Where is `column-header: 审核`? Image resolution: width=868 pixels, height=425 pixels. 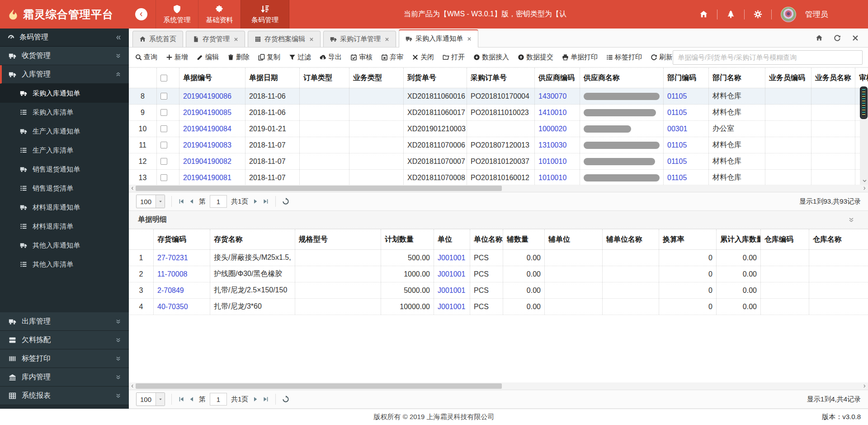
column-header: 审核 is located at coordinates (862, 78).